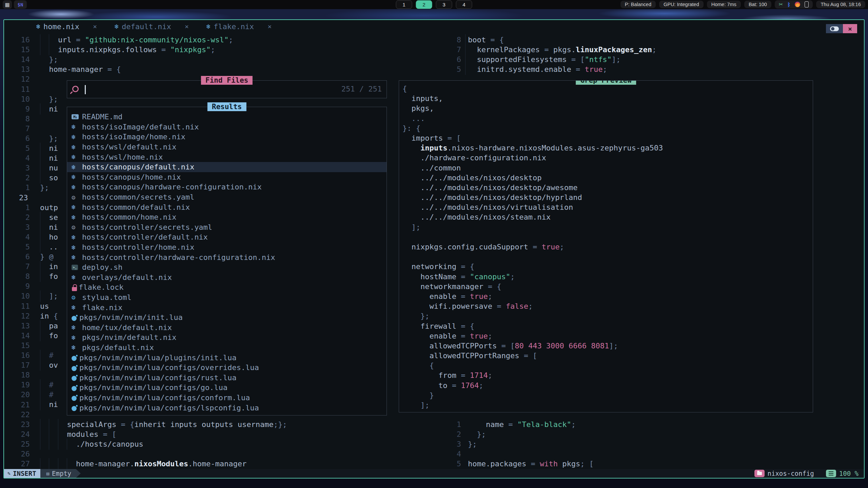 Image resolution: width=868 pixels, height=488 pixels. Describe the element at coordinates (831, 473) in the screenshot. I see `scroll-chip` at that location.